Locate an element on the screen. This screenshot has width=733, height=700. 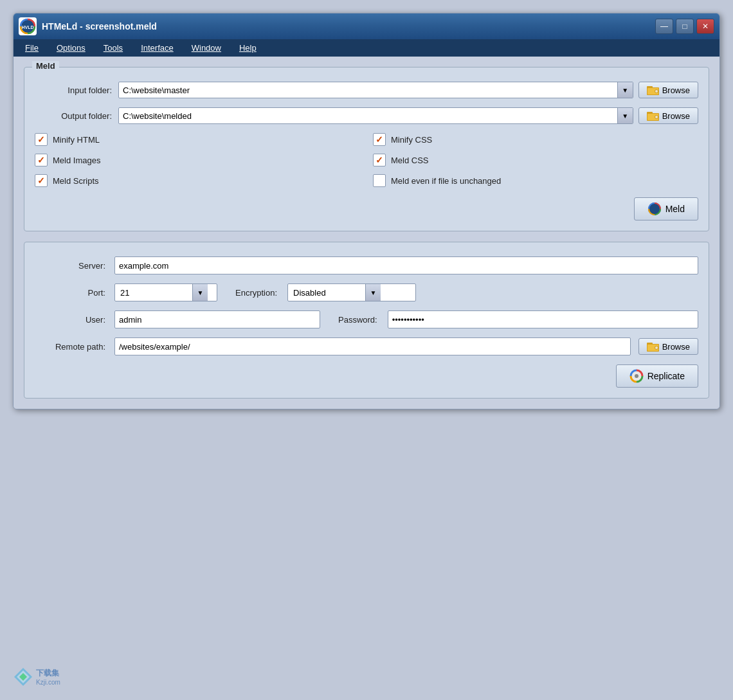
encryption-arrow: ▼ is located at coordinates (373, 292).